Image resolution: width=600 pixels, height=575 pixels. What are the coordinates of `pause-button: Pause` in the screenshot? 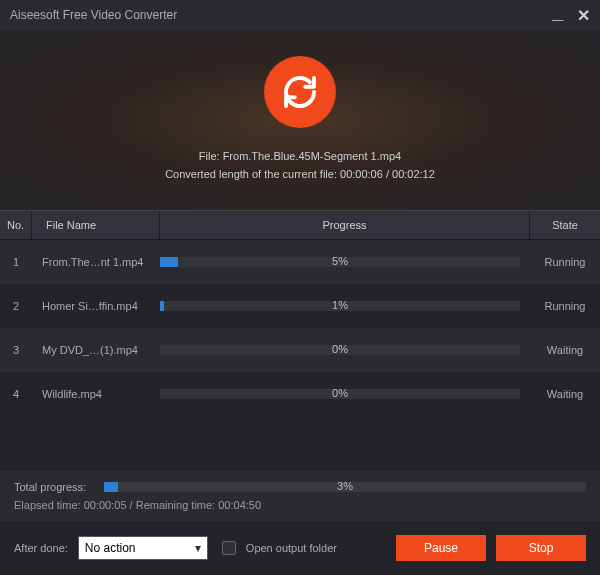 It's located at (441, 548).